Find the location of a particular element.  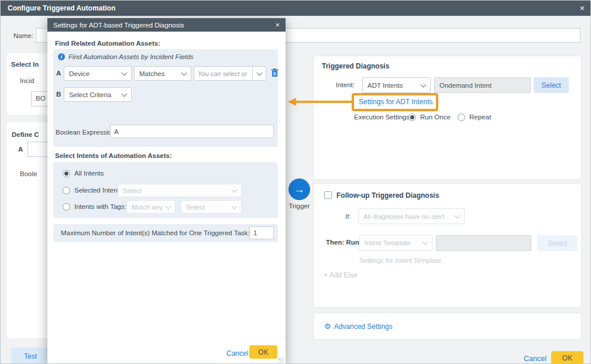

all-intents-radio is located at coordinates (67, 173).